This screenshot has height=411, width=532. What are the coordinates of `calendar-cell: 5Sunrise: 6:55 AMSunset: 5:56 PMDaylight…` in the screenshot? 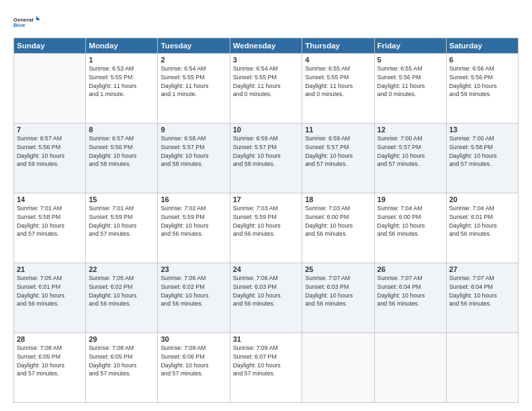 It's located at (410, 89).